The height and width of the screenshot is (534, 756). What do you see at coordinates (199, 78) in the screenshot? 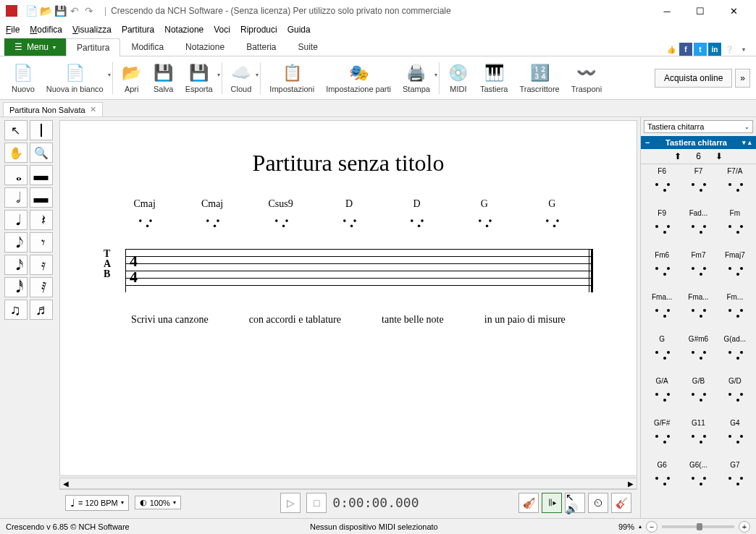
I see `ribbon-esporta: 💾Esporta▾` at bounding box center [199, 78].